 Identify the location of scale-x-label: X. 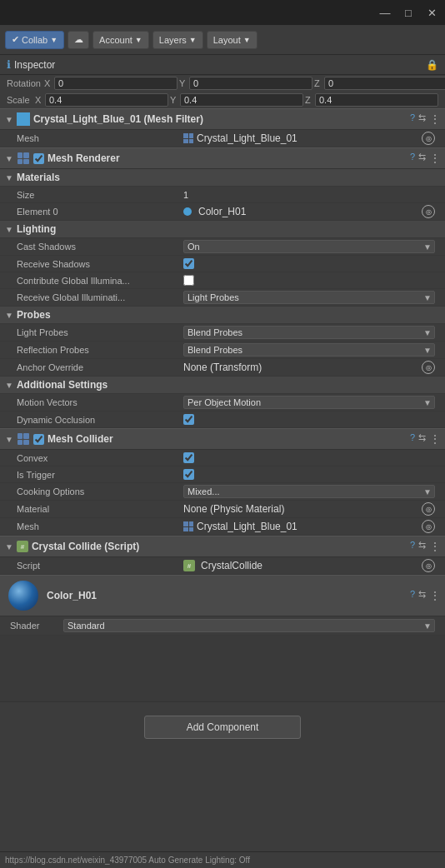
(39, 100).